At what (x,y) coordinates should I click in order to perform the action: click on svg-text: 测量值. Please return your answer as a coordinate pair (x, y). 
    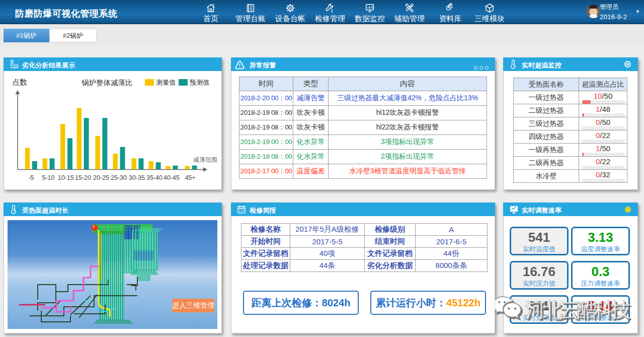
    Looking at the image, I should click on (166, 83).